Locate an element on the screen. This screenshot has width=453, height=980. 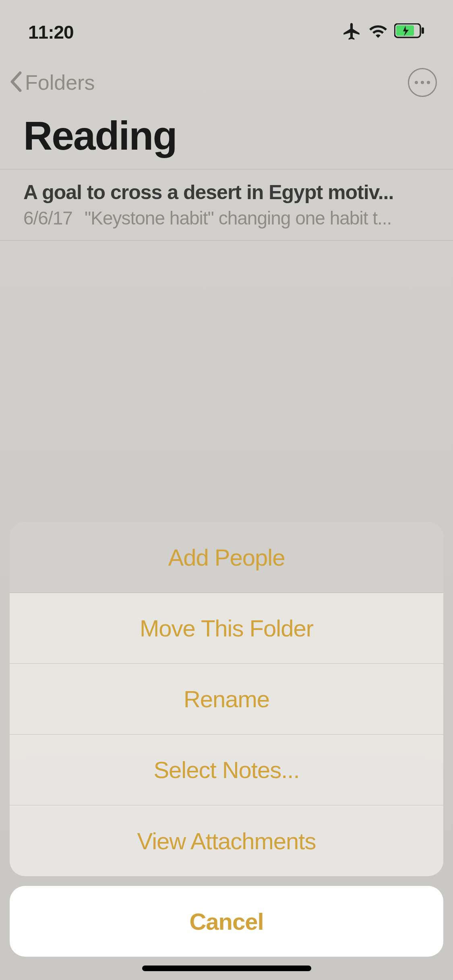
note-date: 6/6/17 is located at coordinates (48, 218).